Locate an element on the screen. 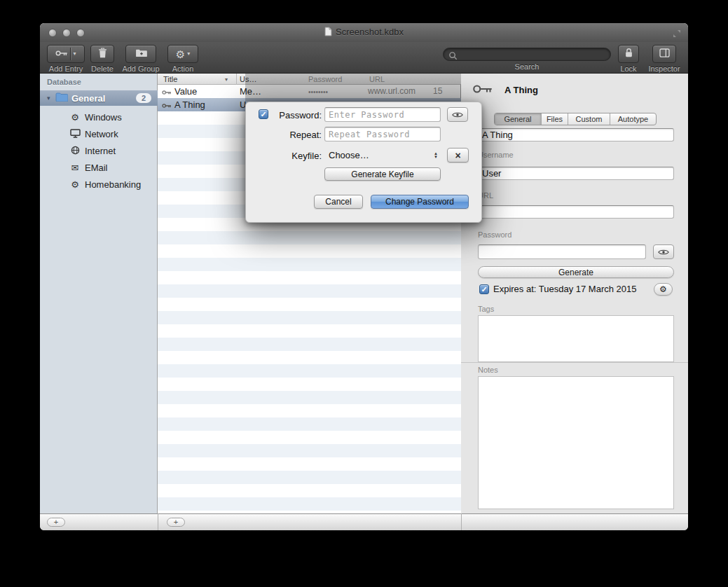  inspector-tabs: General Files Custom Autotype is located at coordinates (575, 119).